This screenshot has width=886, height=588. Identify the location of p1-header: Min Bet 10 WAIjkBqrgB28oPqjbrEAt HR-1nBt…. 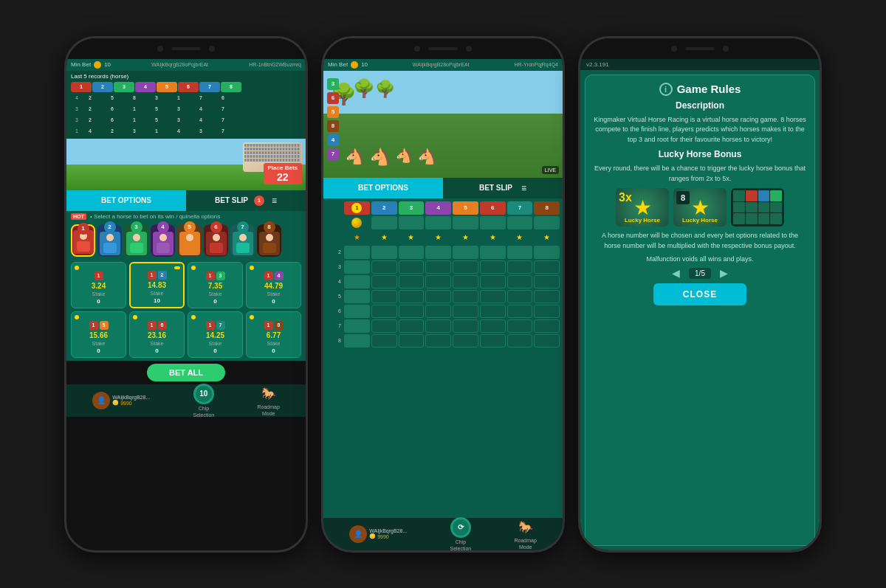
(186, 65).